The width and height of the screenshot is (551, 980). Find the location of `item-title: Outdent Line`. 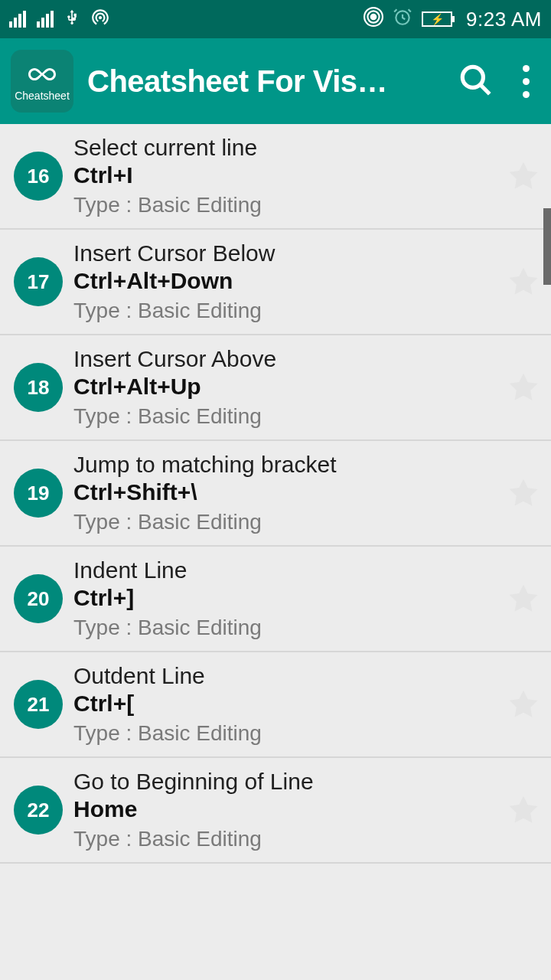

item-title: Outdent Line is located at coordinates (285, 676).